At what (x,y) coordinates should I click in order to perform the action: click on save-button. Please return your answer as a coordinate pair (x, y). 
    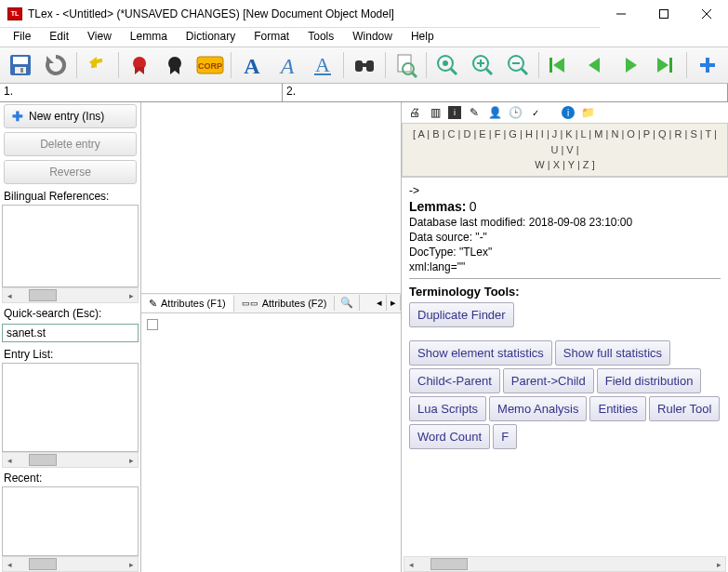
    Looking at the image, I should click on (20, 65).